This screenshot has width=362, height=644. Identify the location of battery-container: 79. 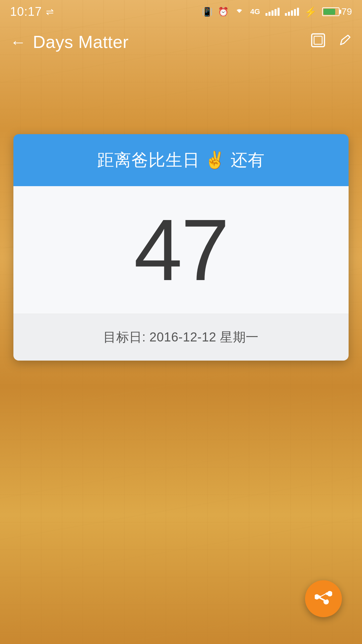
(337, 12).